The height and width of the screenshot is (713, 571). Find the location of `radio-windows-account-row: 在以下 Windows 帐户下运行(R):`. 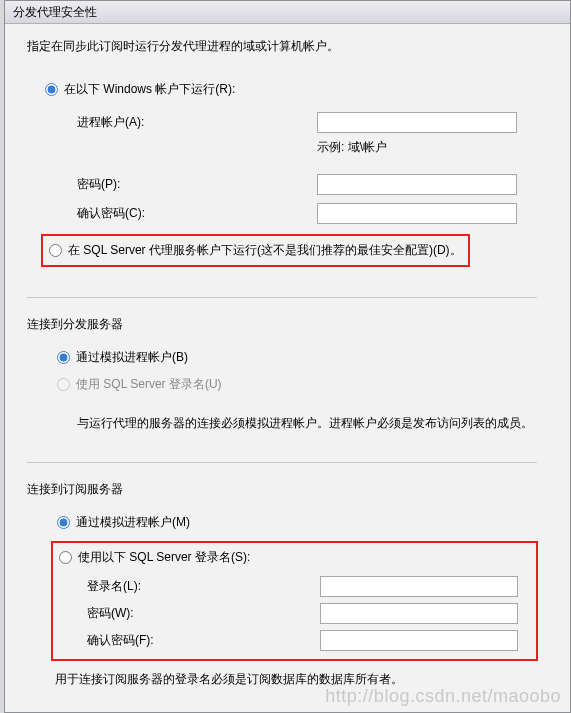

radio-windows-account-row: 在以下 Windows 帐户下运行(R): is located at coordinates (292, 90).